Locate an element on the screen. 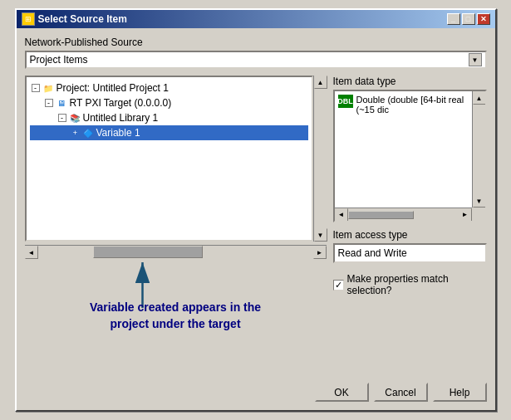 This screenshot has height=420, width=511. buttons-row: OK Cancel Help is located at coordinates (256, 392).